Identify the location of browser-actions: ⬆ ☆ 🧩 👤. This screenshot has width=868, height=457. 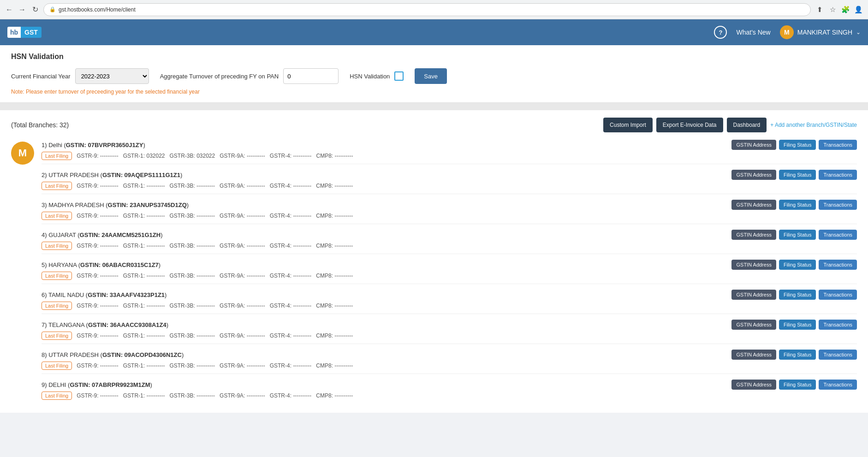
(839, 10).